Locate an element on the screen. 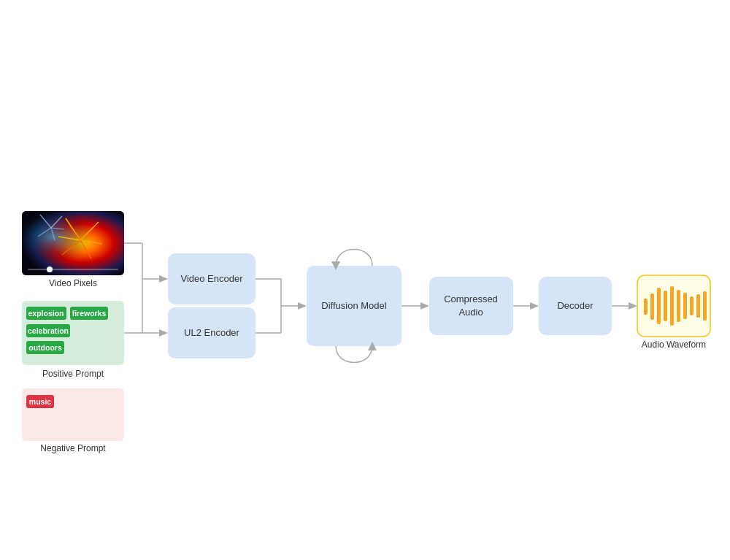 This screenshot has height=560, width=730. positive-prompt-label: Positive Prompt is located at coordinates (73, 374).